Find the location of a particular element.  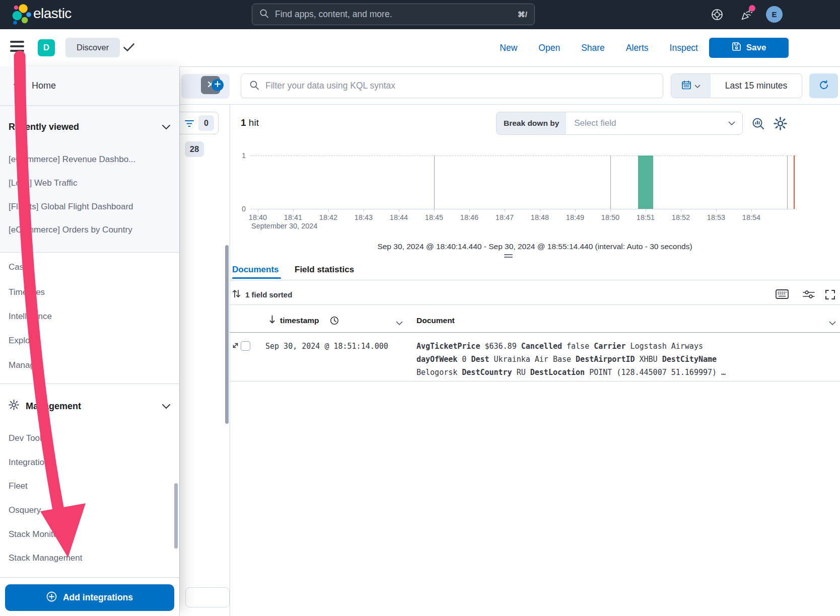

x-tick-label: 18:43 is located at coordinates (364, 217).